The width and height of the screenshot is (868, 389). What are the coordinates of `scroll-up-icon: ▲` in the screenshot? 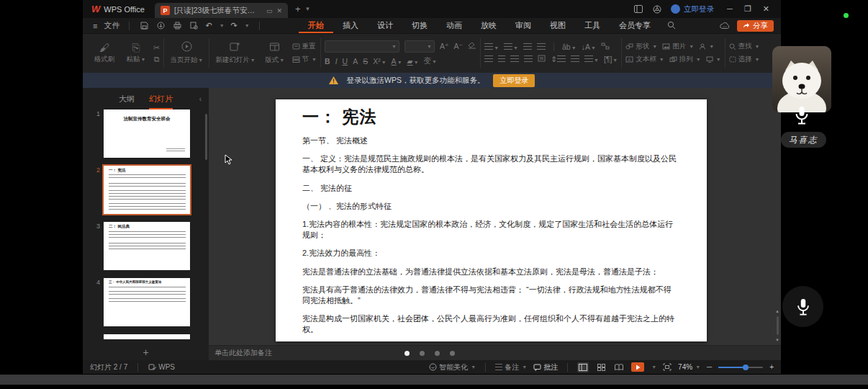 It's located at (777, 311).